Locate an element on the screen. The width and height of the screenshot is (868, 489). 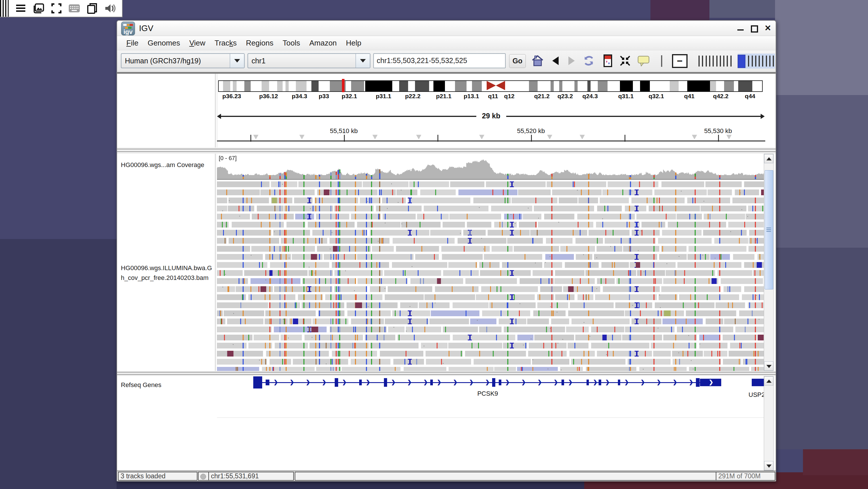
go-button: Go is located at coordinates (518, 61).